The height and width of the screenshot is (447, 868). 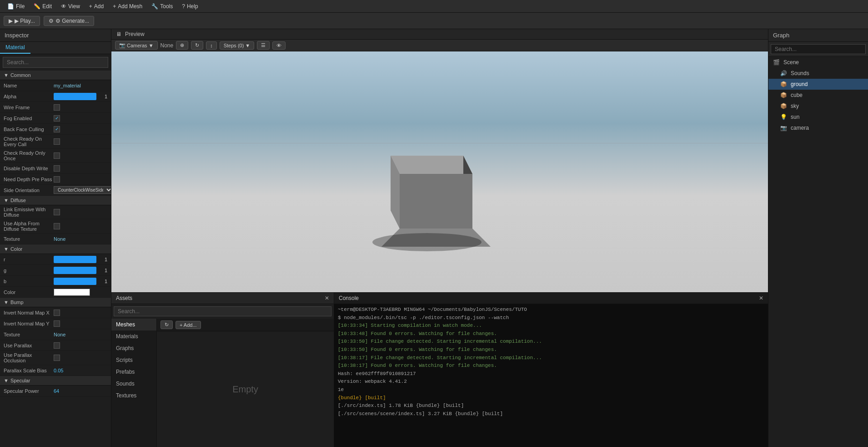 I want to click on menu-add-mesh: + Add Mesh, so click(x=127, y=6).